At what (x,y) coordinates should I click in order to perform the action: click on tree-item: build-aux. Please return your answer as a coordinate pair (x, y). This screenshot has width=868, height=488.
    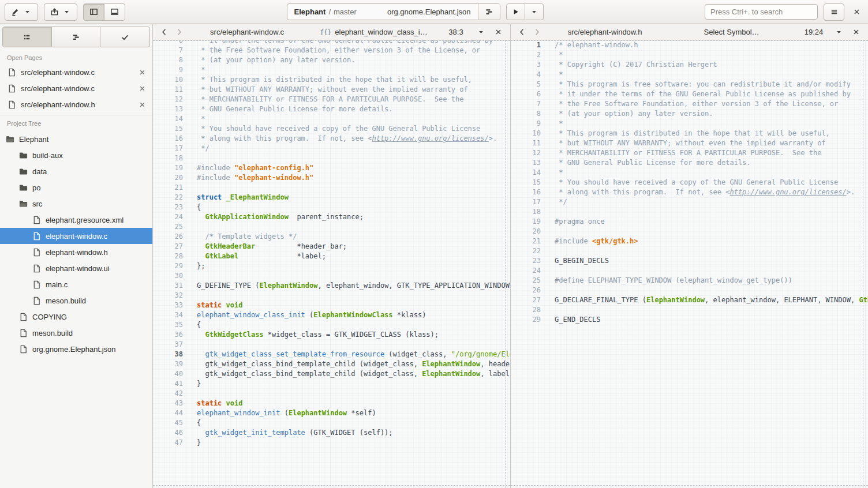
    Looking at the image, I should click on (76, 155).